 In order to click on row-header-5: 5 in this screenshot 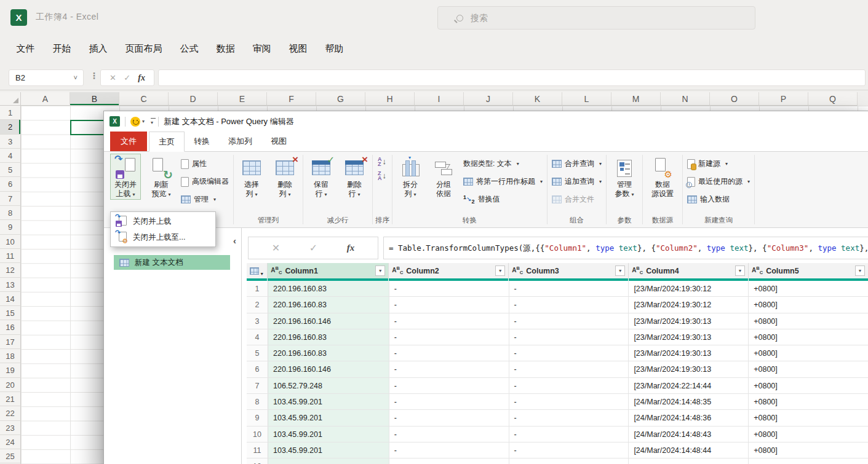, I will do `click(10, 170)`.